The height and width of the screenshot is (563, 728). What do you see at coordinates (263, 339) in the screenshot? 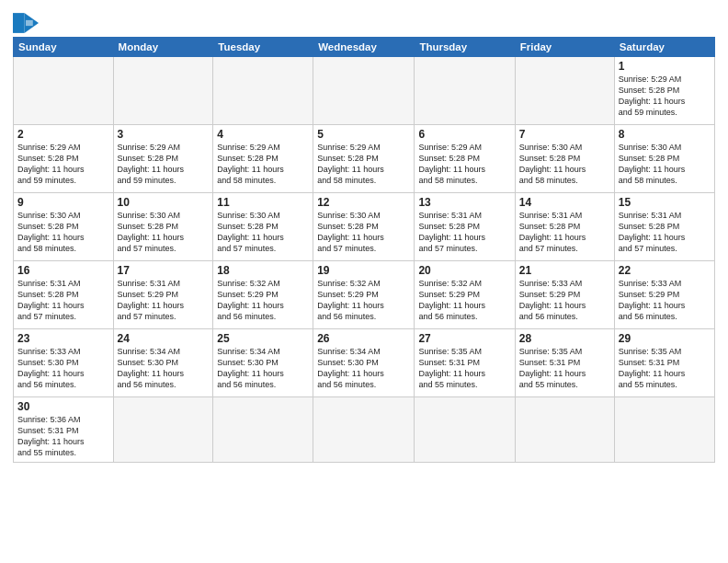
I see `day-number: 25` at bounding box center [263, 339].